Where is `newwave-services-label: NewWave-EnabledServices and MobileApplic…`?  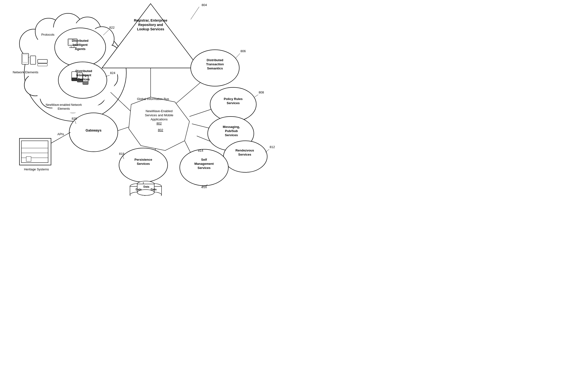
newwave-services-label: NewWave-EnabledServices and MobileApplic… is located at coordinates (159, 118).